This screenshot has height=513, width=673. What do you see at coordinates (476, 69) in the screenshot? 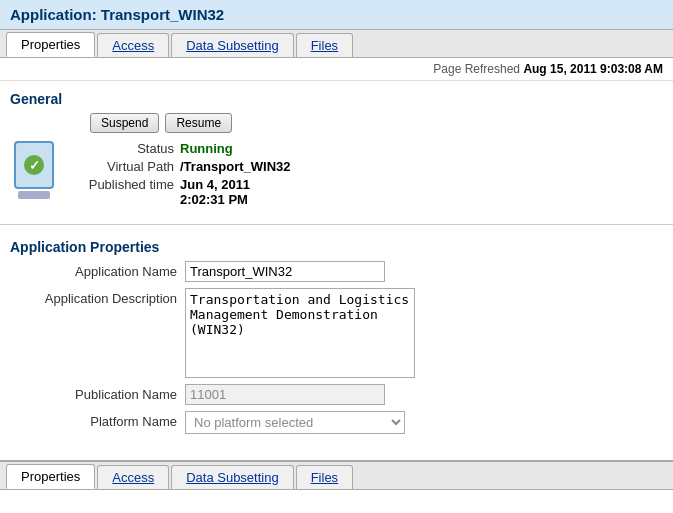
I see `refresh-label: Page Refreshed` at bounding box center [476, 69].